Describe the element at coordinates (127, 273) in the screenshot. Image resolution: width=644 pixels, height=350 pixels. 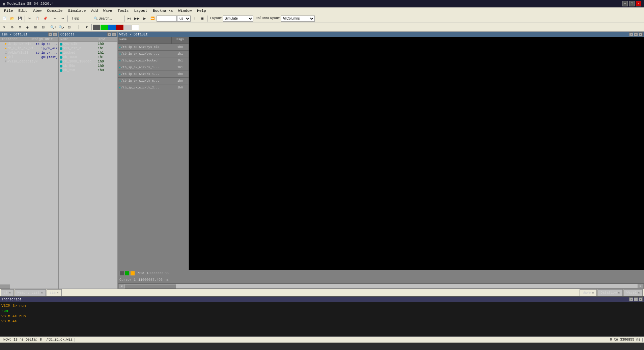
I see `wave-bar-icons` at that location.